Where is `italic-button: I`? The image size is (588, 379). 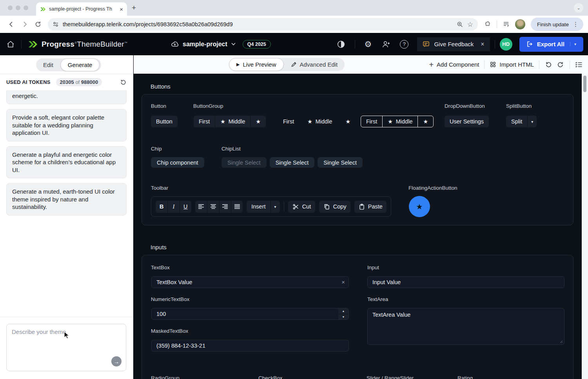 italic-button: I is located at coordinates (173, 207).